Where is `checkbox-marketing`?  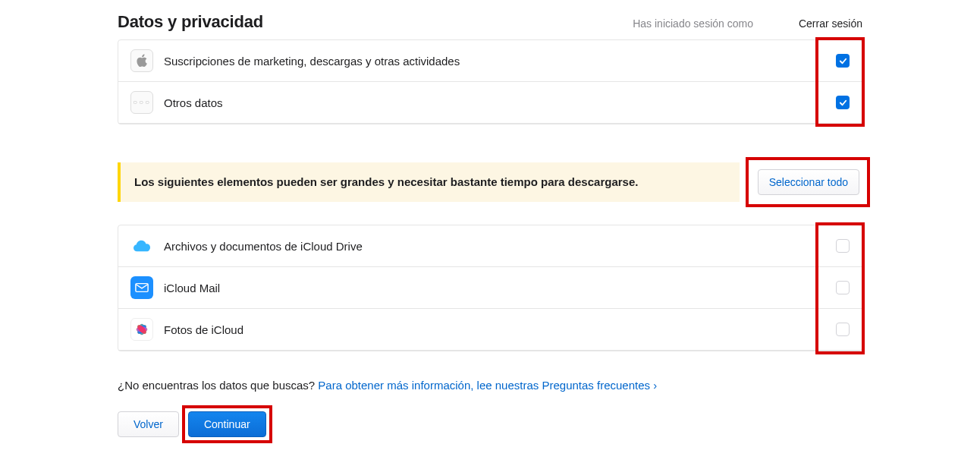 checkbox-marketing is located at coordinates (843, 61).